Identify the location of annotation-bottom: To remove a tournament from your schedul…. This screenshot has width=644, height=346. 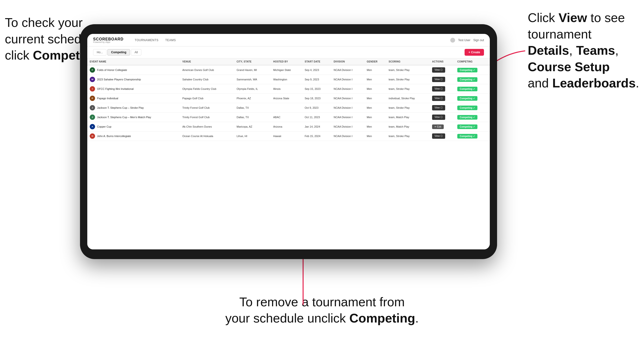
(322, 310).